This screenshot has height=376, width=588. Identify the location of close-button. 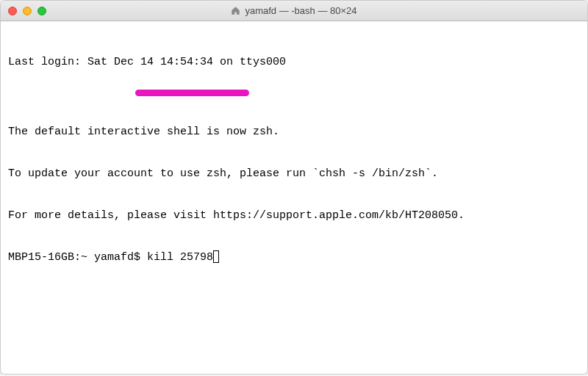
(12, 11).